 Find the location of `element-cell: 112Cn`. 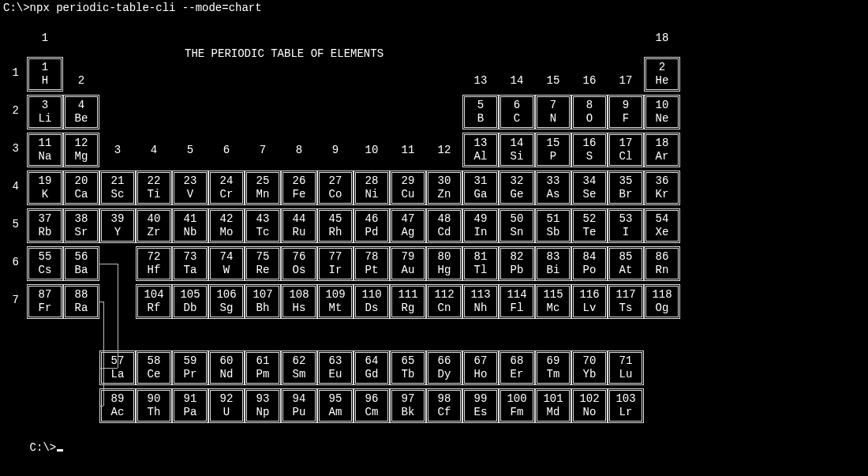

element-cell: 112Cn is located at coordinates (444, 302).